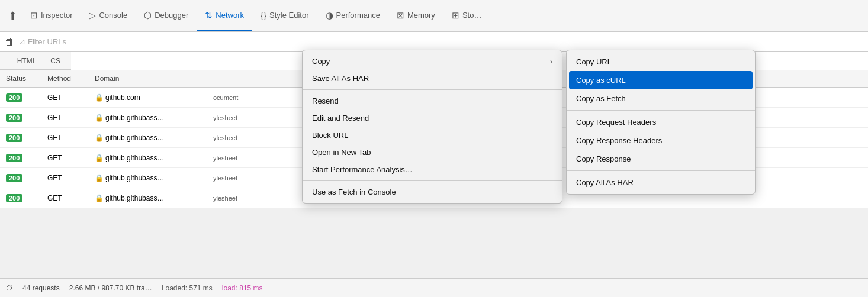 The height and width of the screenshot is (297, 868). I want to click on cursor-icon: ⬆, so click(13, 16).